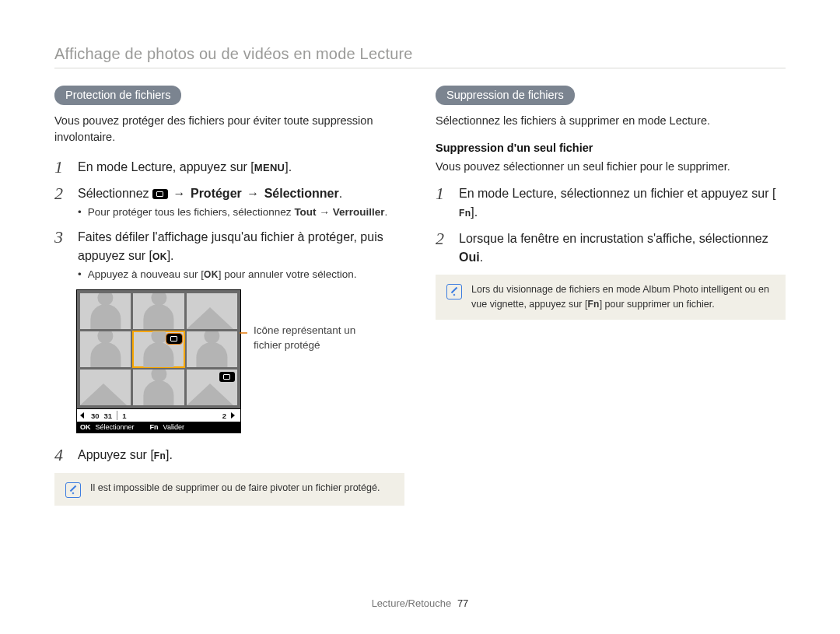  I want to click on r-step2-text-b: ., so click(481, 257).